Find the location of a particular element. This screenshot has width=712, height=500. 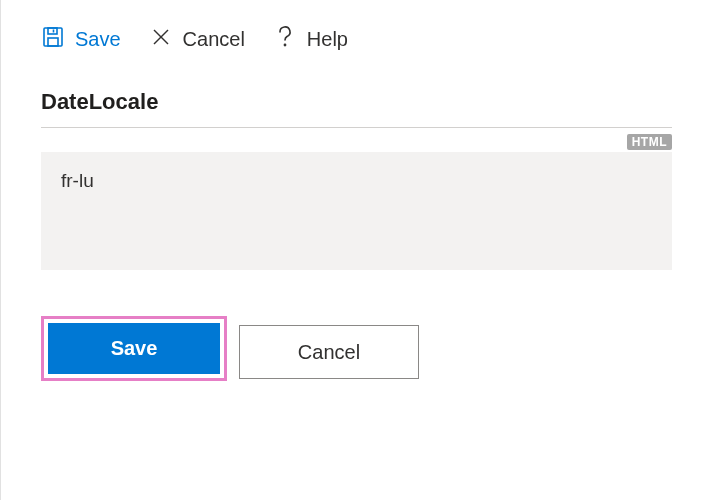

toolbar-save-label: Save is located at coordinates (98, 40).